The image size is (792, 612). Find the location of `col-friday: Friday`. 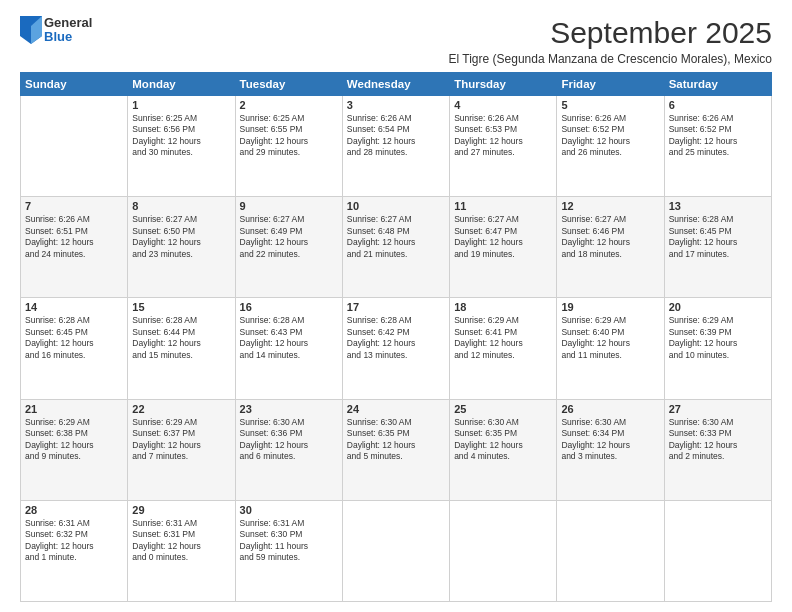

col-friday: Friday is located at coordinates (610, 84).